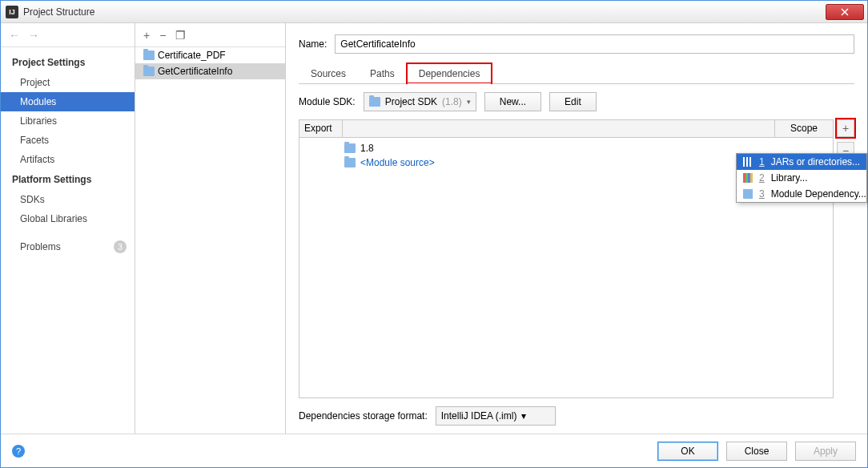 Image resolution: width=868 pixels, height=468 pixels. Describe the element at coordinates (67, 159) in the screenshot. I see `sidebar-item-artifacts: Artifacts` at that location.